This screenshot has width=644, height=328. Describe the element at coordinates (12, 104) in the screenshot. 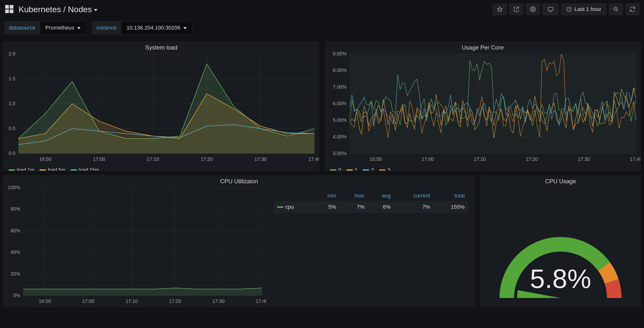

I see `svg-text: 1.0` at that location.